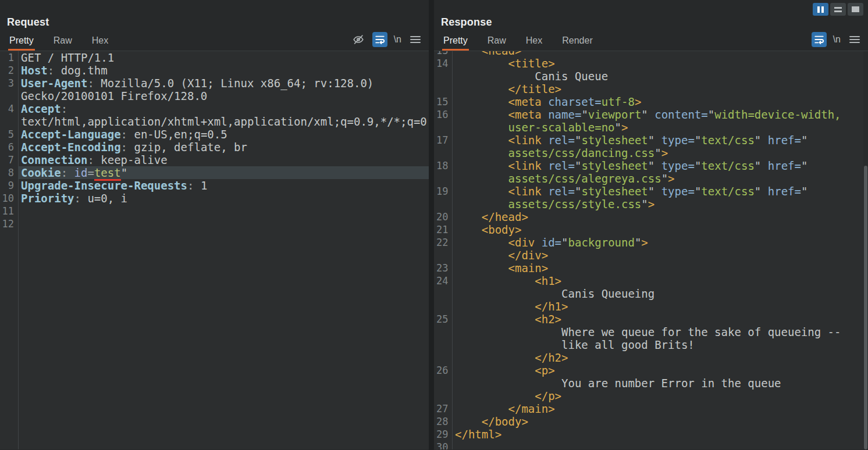  What do you see at coordinates (9, 198) in the screenshot?
I see `line-number: 10` at bounding box center [9, 198].